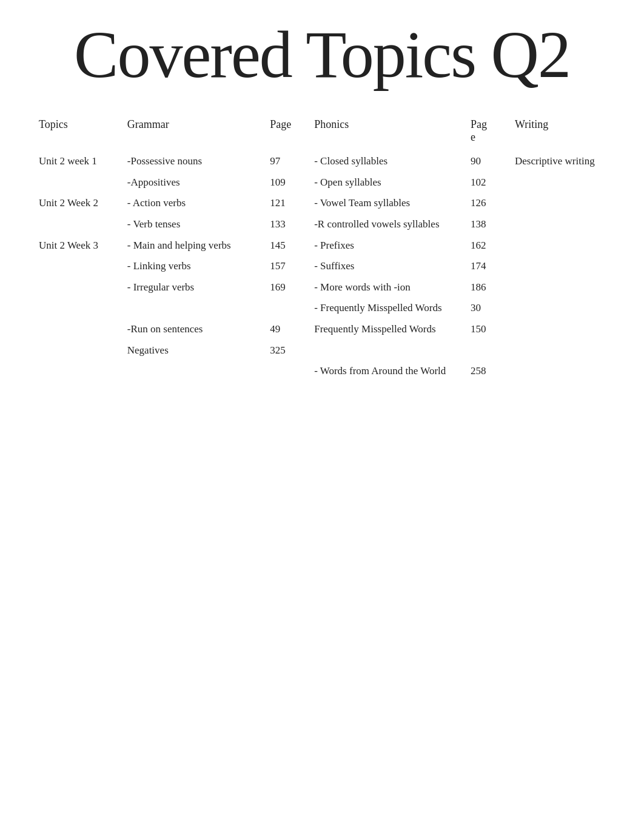 This screenshot has height=835, width=644. Describe the element at coordinates (490, 330) in the screenshot. I see `ppage-cell: 150` at that location.